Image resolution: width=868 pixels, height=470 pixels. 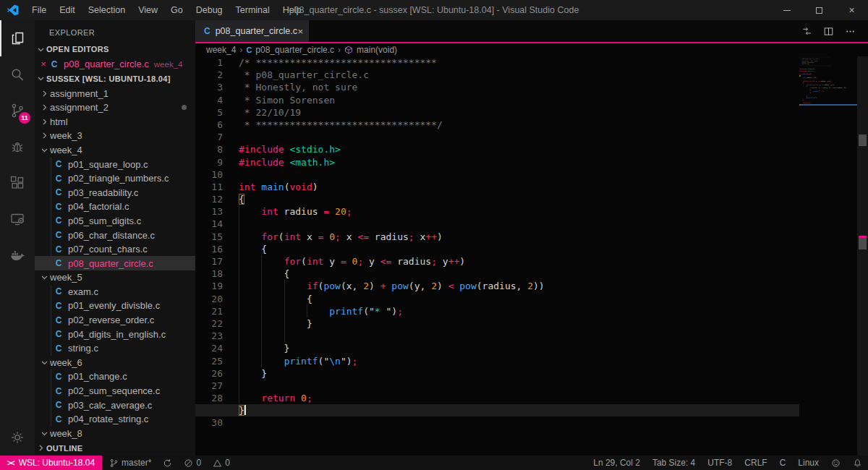 What do you see at coordinates (498, 149) in the screenshot?
I see `code-line-8: #include <stdio.h>` at bounding box center [498, 149].